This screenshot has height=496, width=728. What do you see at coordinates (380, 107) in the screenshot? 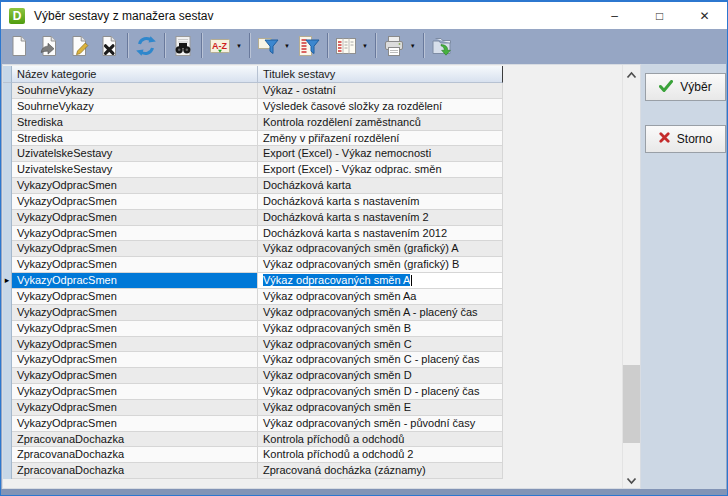
I see `cell-title: Výsledek časové složky za rozdělení` at bounding box center [380, 107].